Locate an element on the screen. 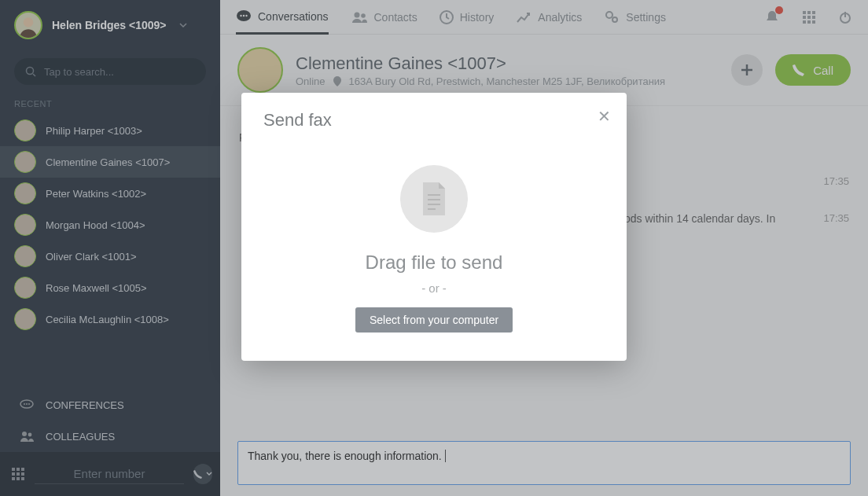  drag-text: Drag file to send is located at coordinates (434, 263).